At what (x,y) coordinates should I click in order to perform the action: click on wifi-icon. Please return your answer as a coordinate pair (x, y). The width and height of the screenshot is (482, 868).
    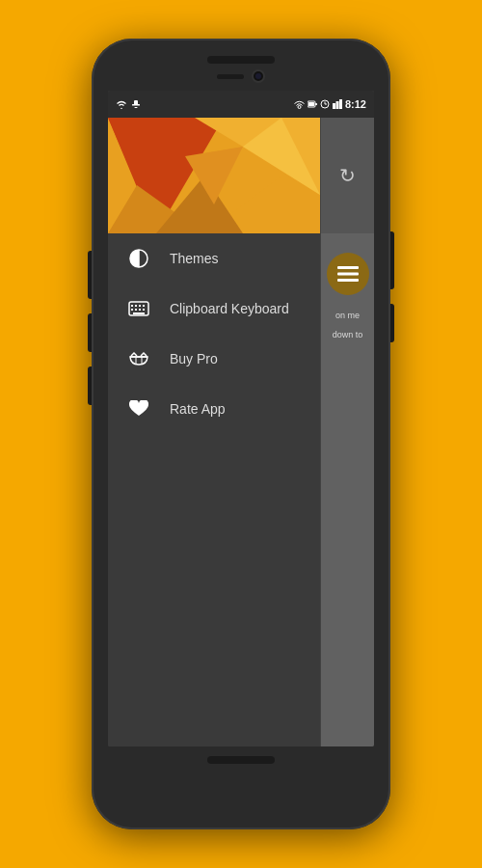
    Looking at the image, I should click on (121, 104).